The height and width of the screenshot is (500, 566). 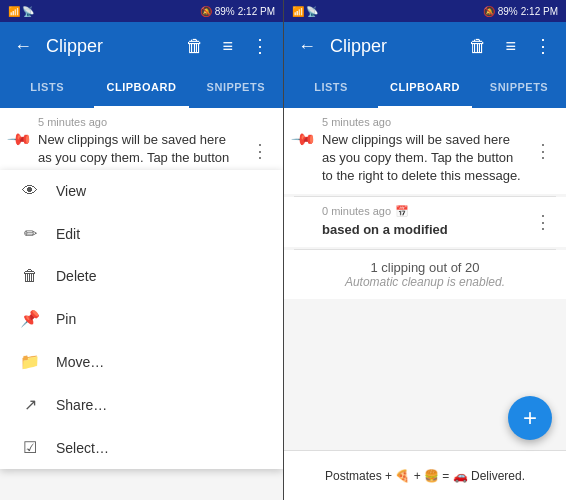 What do you see at coordinates (530, 418) in the screenshot?
I see `right-fab: +` at bounding box center [530, 418].